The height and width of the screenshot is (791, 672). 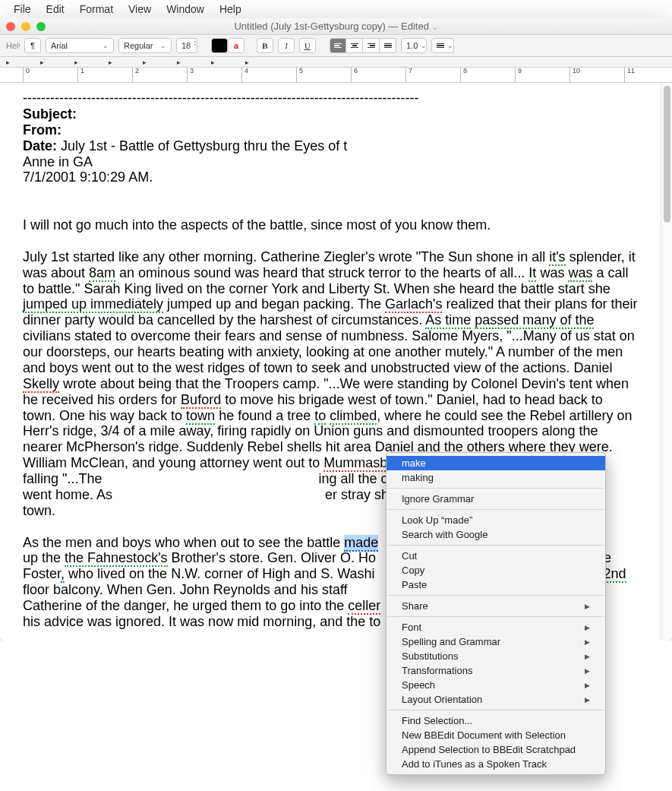 What do you see at coordinates (496, 477) in the screenshot?
I see `cm-suggestion-making: making` at bounding box center [496, 477].